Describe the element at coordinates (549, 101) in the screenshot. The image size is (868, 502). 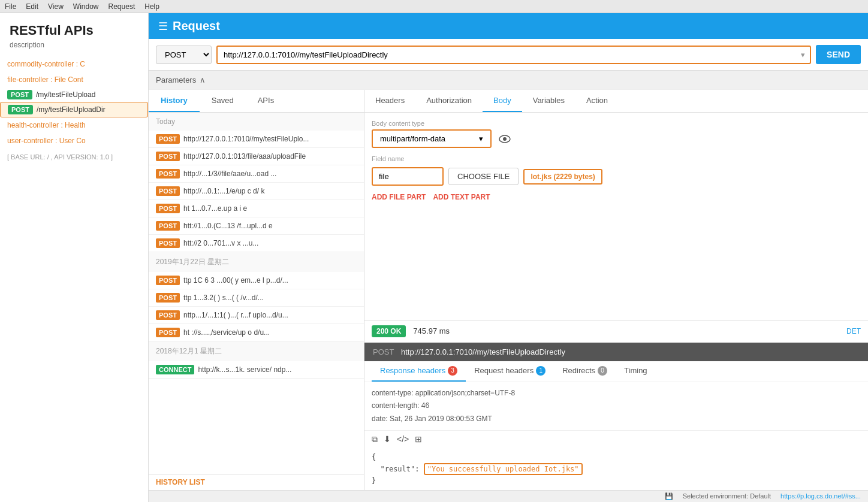
I see `tab-variables: Variables` at that location.